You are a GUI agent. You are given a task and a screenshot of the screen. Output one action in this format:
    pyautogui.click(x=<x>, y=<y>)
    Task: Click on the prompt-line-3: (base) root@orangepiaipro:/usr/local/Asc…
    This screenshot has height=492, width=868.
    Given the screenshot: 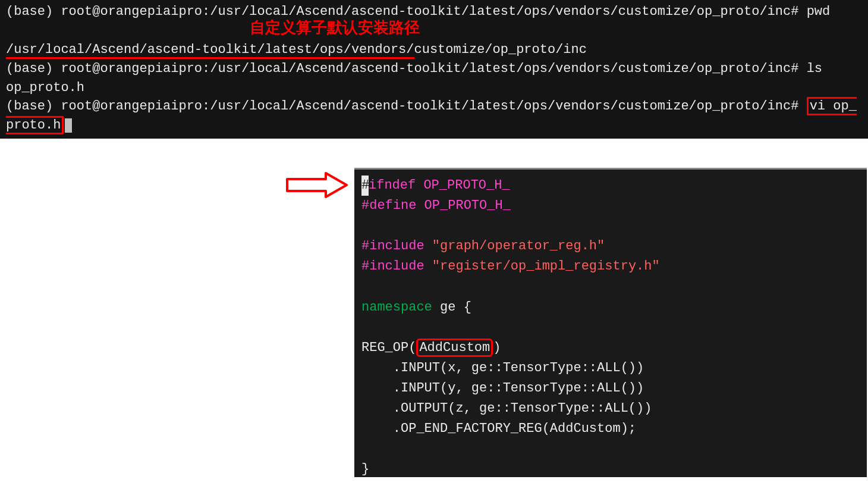 What is the action you would take?
    pyautogui.click(x=432, y=115)
    